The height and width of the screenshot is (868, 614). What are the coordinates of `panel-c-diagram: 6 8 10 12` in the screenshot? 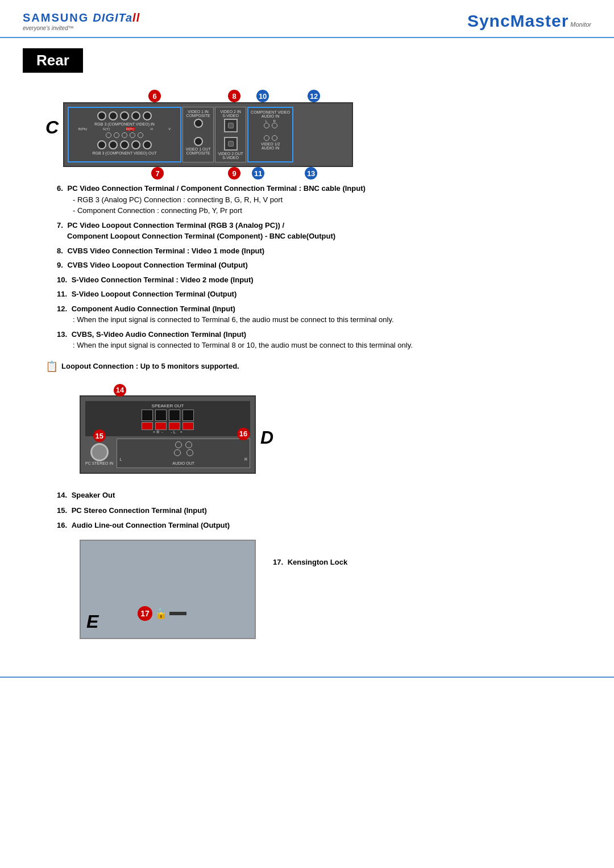 It's located at (208, 135).